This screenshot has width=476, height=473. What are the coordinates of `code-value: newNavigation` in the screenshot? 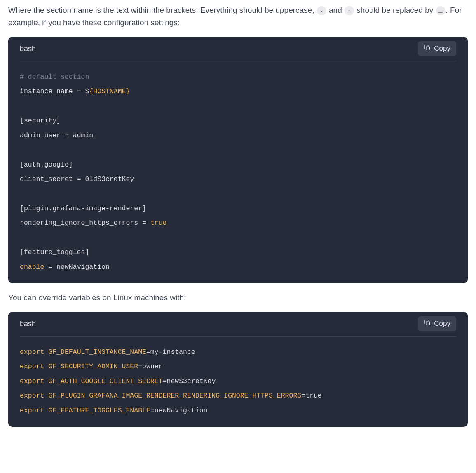 It's located at (83, 267).